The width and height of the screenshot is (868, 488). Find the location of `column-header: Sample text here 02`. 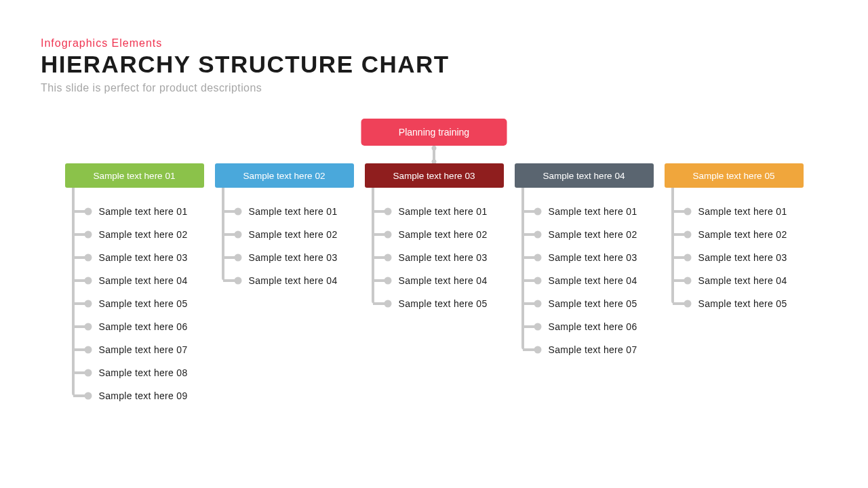

column-header: Sample text here 02 is located at coordinates (285, 176).